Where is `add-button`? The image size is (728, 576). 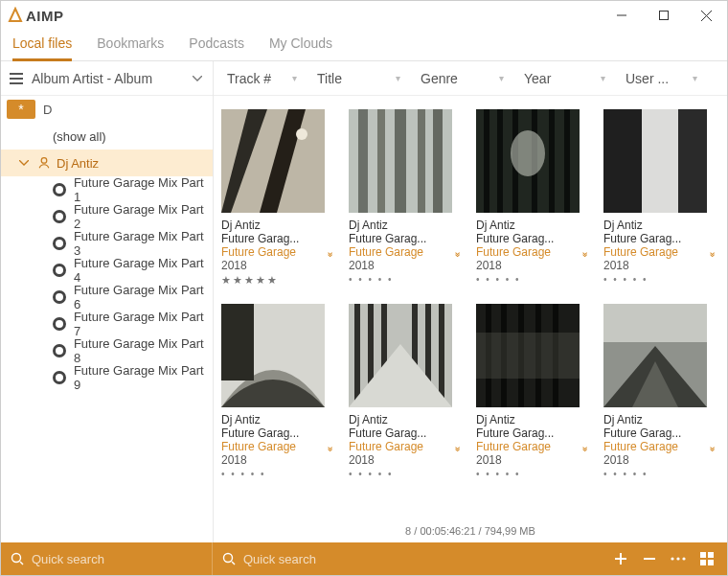 add-button is located at coordinates (621, 559).